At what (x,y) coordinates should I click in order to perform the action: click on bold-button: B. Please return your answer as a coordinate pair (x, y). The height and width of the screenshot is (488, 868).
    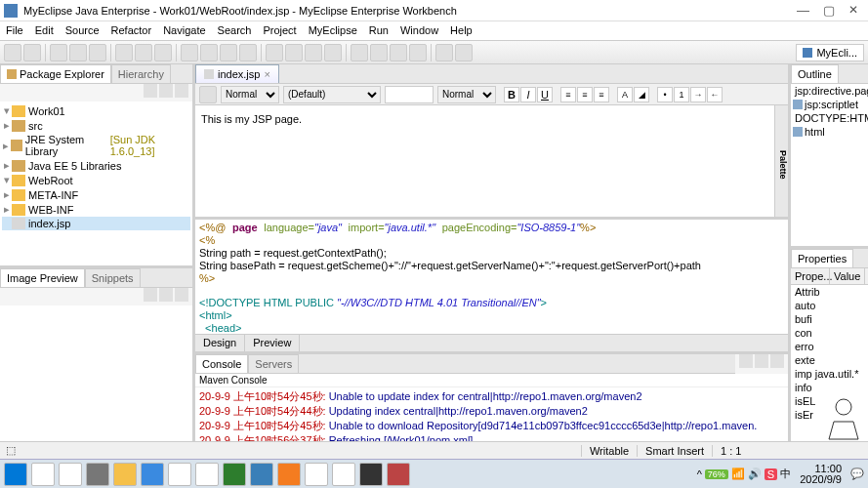
    Looking at the image, I should click on (512, 95).